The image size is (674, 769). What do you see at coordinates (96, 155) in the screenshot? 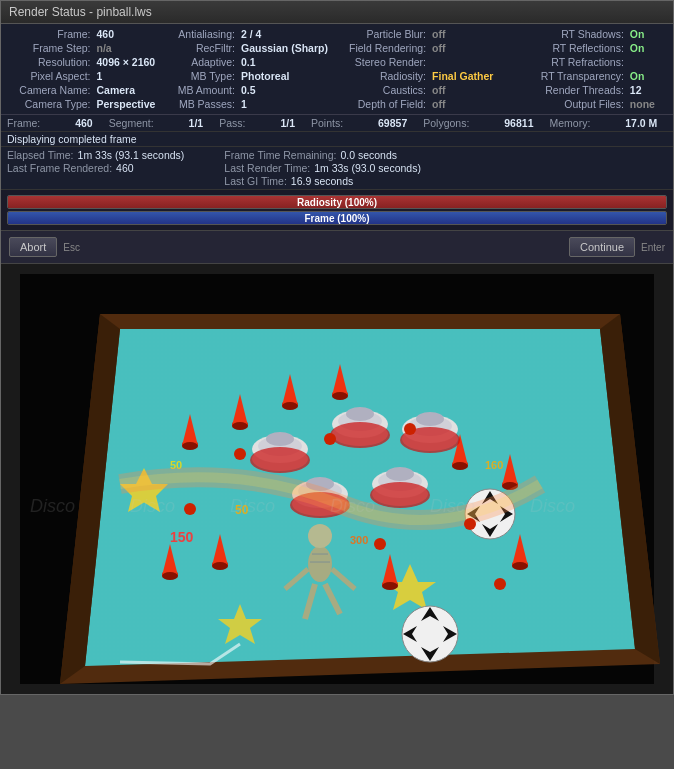
I see `elapsed-time-row: Elapsed Time: 1m 33s (93.1 seconds)` at bounding box center [96, 155].